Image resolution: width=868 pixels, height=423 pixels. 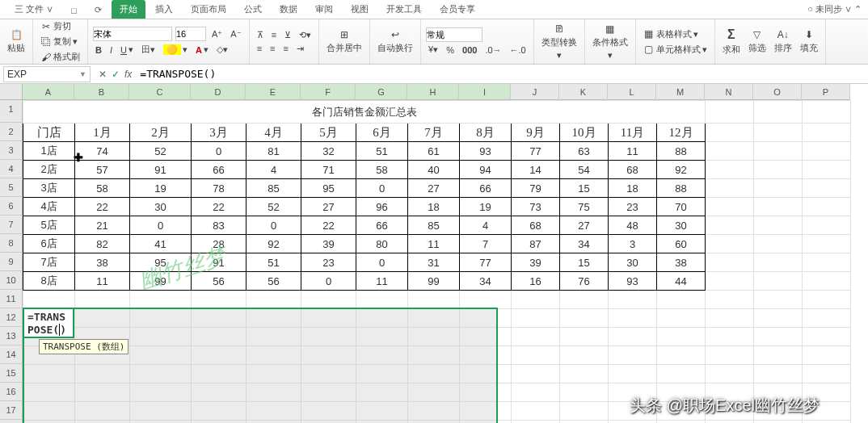 What do you see at coordinates (11, 170) in the screenshot?
I see `row-header: 4` at bounding box center [11, 170].